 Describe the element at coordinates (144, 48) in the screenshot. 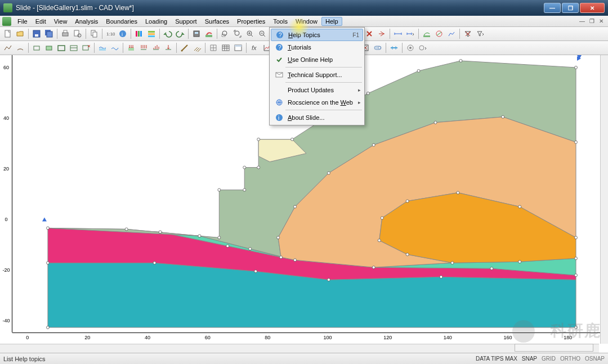

I see `load-uniform-icon` at that location.